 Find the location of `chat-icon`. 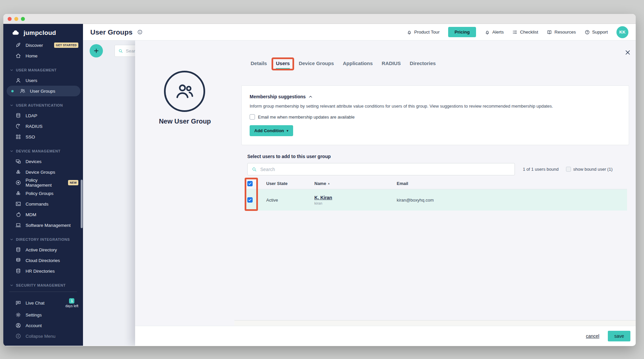

chat-icon is located at coordinates (18, 303).